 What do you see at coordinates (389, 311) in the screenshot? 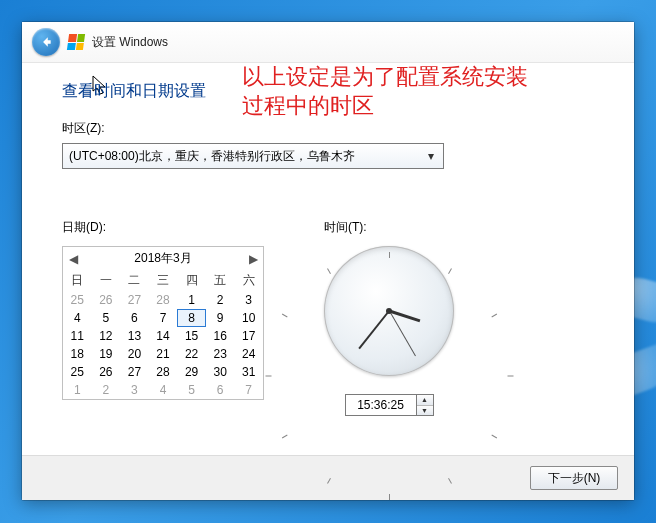
I see `analog-clock` at bounding box center [389, 311].